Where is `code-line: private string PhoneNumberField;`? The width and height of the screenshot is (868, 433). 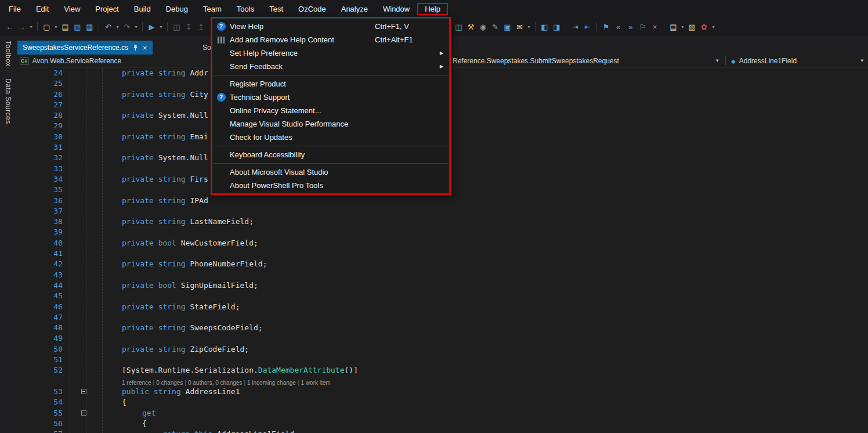 code-line: private string PhoneNumberField; is located at coordinates (194, 264).